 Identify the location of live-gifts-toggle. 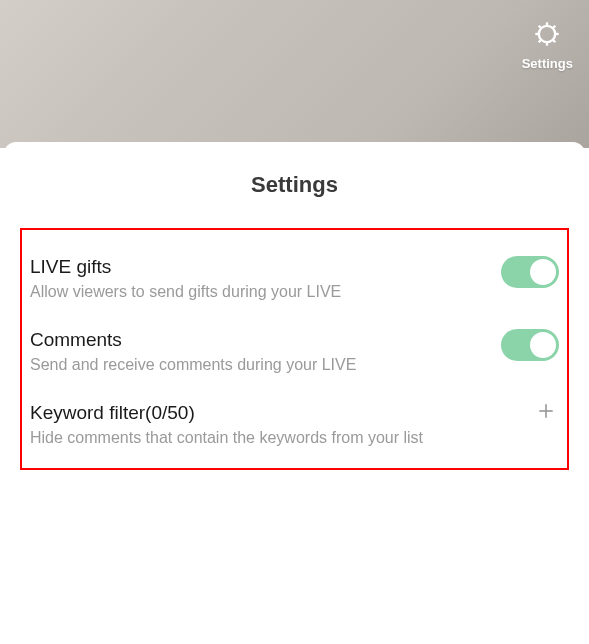
(530, 272).